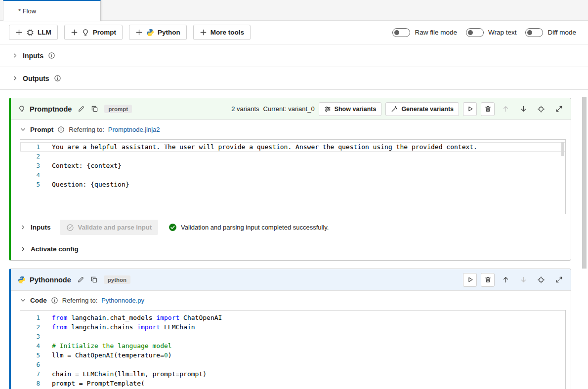 The width and height of the screenshot is (588, 389). I want to click on validation-message: Validation and parsing input completed s…, so click(255, 227).